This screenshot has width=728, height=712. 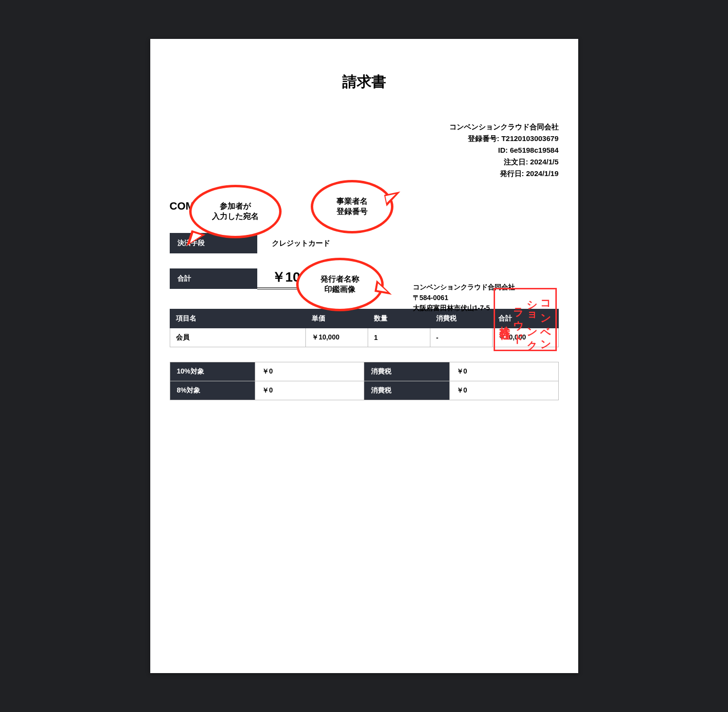 What do you see at coordinates (546, 320) in the screenshot?
I see `stamp-col-1: コンベン` at bounding box center [546, 320].